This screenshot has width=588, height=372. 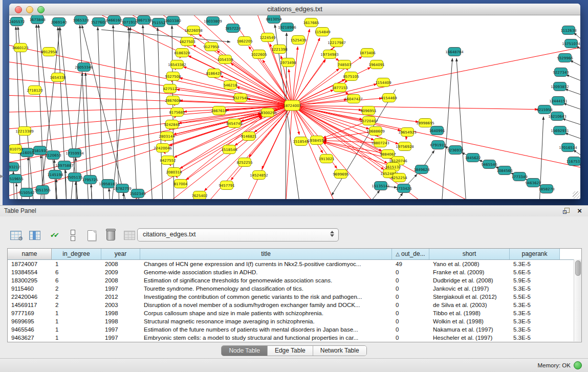 What do you see at coordinates (55, 175) in the screenshot?
I see `graph-node: 1145194` at bounding box center [55, 175].